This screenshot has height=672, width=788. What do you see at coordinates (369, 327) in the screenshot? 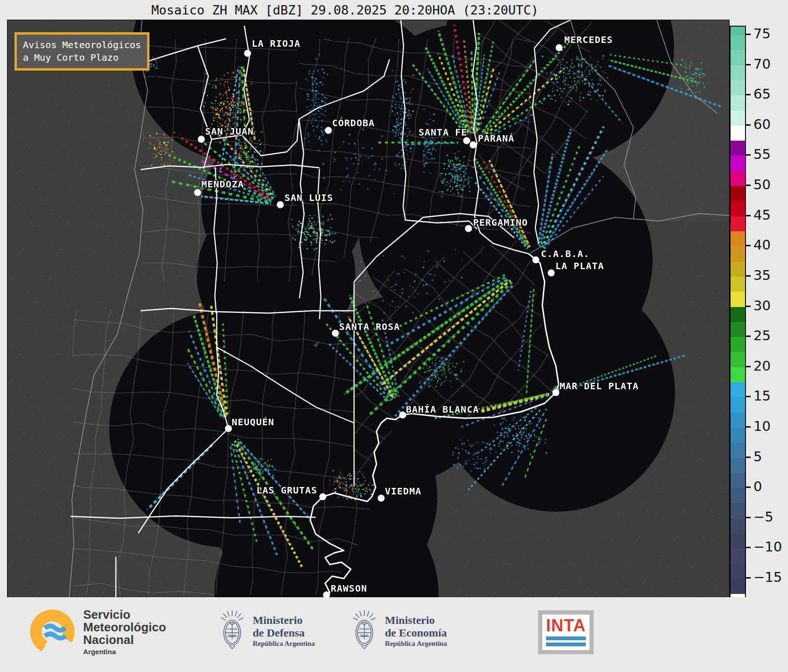
I see `city-label-santa-rosa: SANTA ROSA` at bounding box center [369, 327].